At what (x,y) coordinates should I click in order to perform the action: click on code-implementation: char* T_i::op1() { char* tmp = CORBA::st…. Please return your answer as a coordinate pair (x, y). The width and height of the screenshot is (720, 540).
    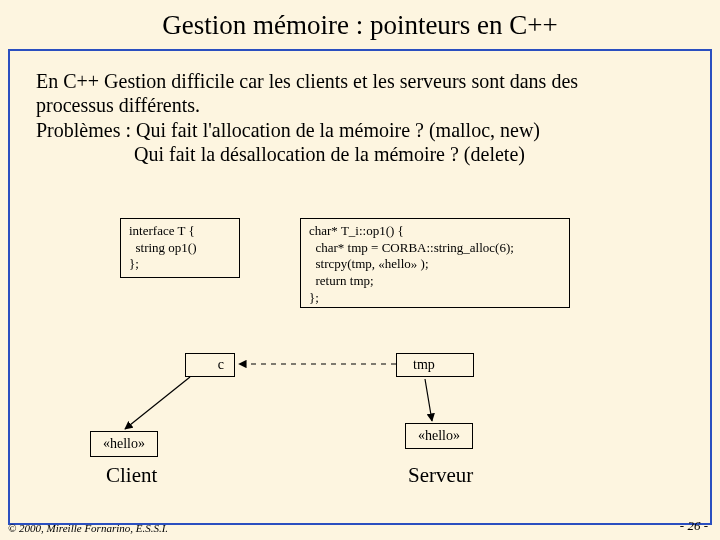
    Looking at the image, I should click on (435, 263).